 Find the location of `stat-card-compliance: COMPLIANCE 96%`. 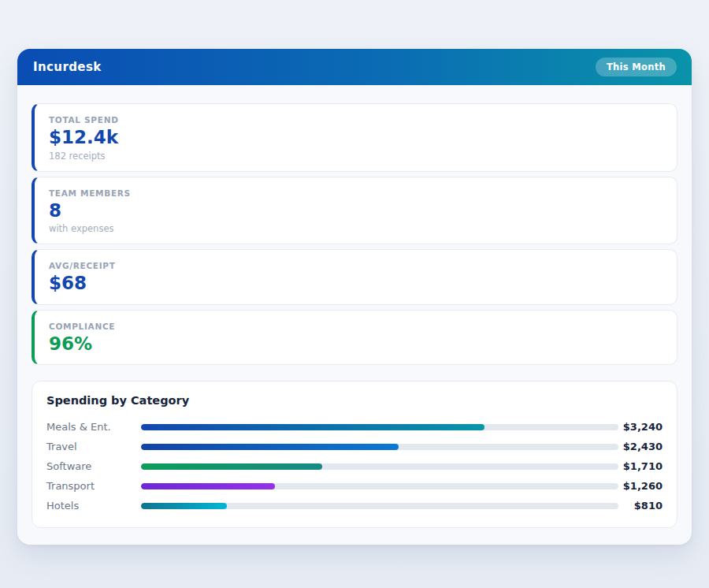

stat-card-compliance: COMPLIANCE 96% is located at coordinates (354, 337).